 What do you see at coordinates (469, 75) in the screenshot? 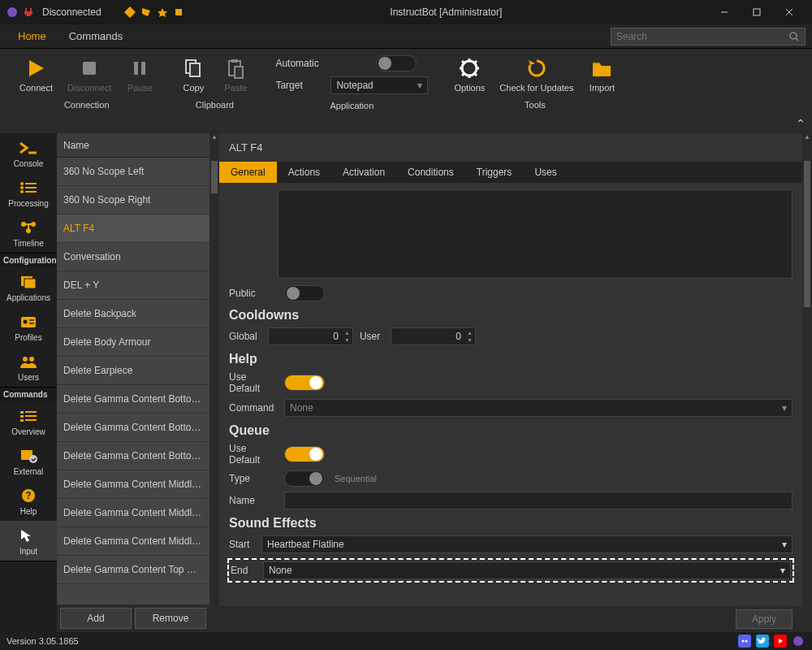
I see `options-button: Options` at bounding box center [469, 75].